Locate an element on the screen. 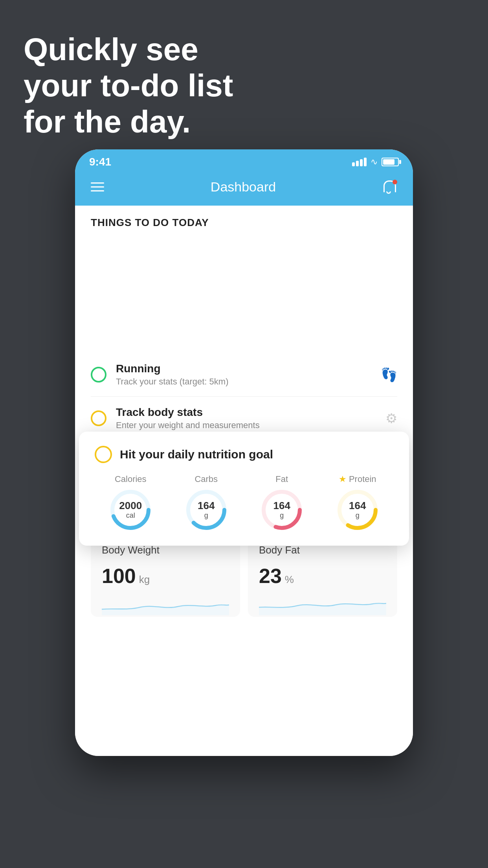  body-weight-value-row: 100 kg is located at coordinates (165, 576).